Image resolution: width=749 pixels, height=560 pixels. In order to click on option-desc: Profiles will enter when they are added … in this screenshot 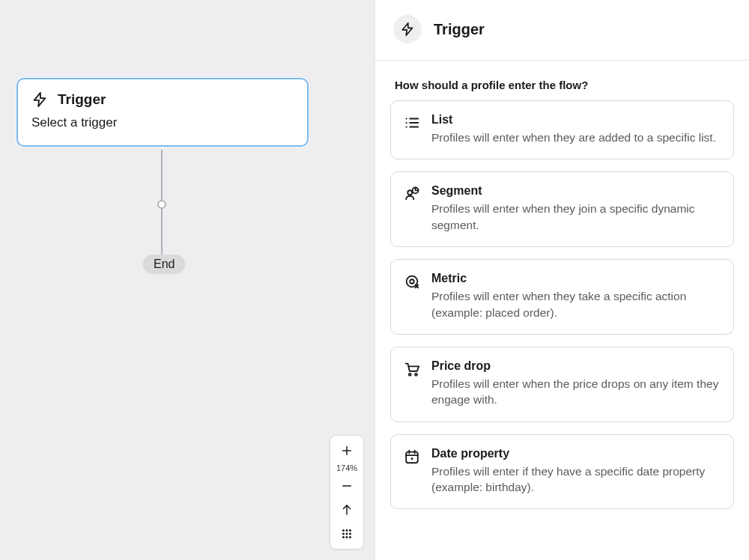, I will do `click(575, 138)`.